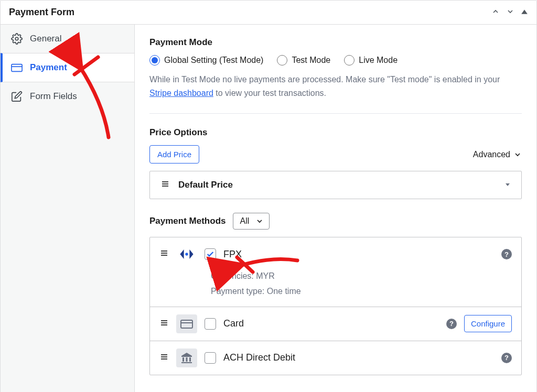  What do you see at coordinates (524, 13) in the screenshot?
I see `collapse-icon` at bounding box center [524, 13].